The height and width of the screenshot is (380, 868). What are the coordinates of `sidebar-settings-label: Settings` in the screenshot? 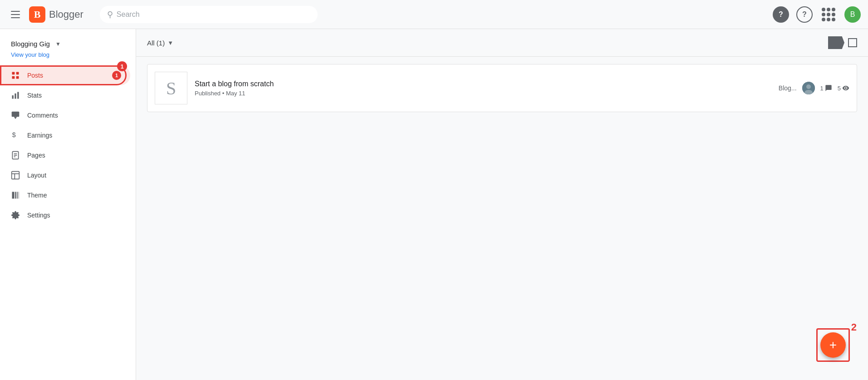 It's located at (39, 215).